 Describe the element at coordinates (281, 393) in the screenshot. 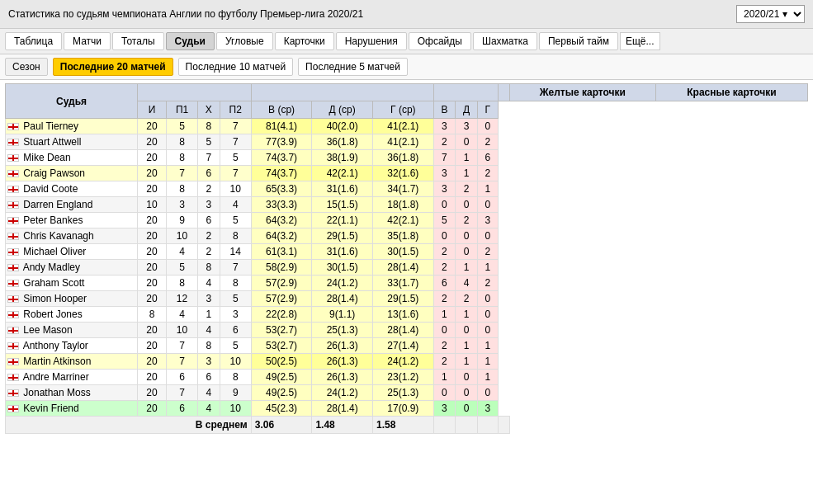

I see `cell-В (ср): 49(2.5)` at that location.